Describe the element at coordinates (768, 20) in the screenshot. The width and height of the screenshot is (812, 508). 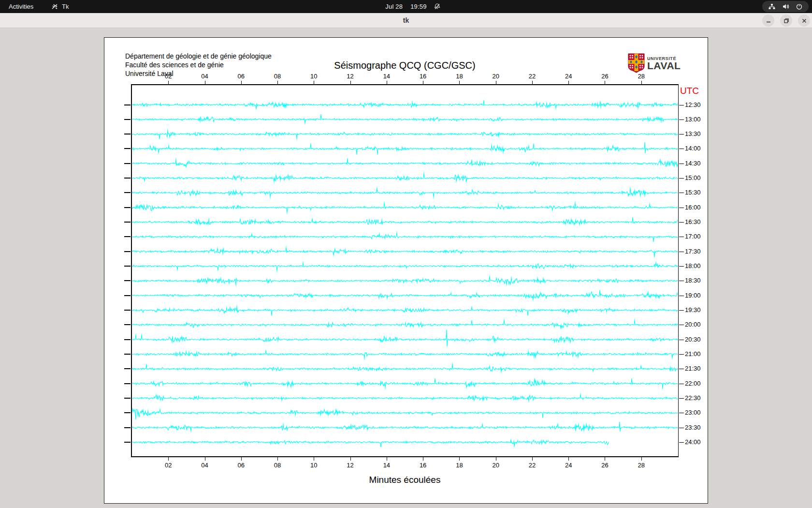
I see `minimize-button` at that location.